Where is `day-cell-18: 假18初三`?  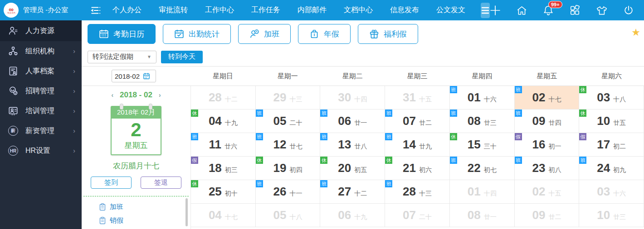 day-cell-18: 假18初三 is located at coordinates (223, 168).